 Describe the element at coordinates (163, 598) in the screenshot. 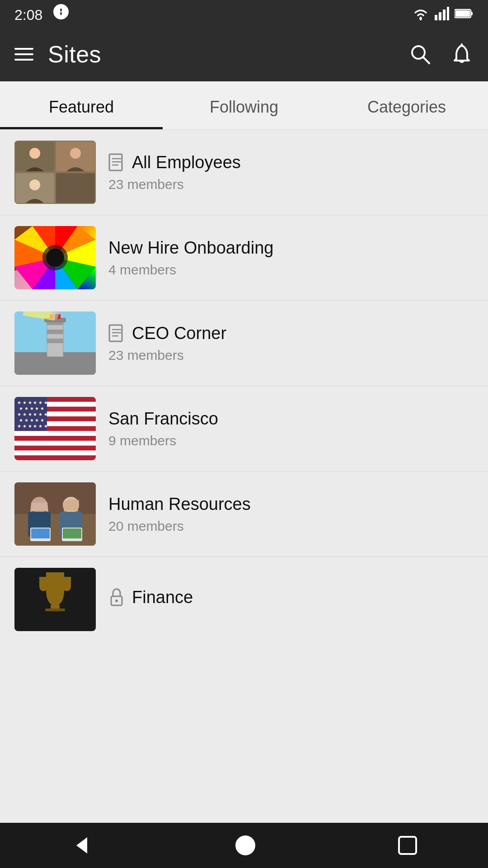

I see `site-name-finance: Finance` at that location.